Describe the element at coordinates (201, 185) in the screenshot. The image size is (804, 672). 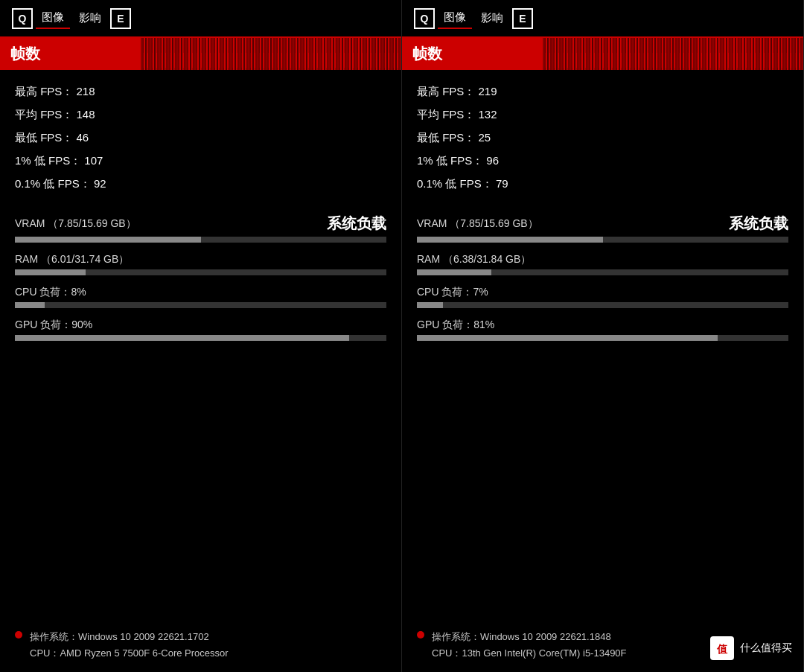
I see `left-fps-01pct: 0.1% 低 FPS： 92` at that location.